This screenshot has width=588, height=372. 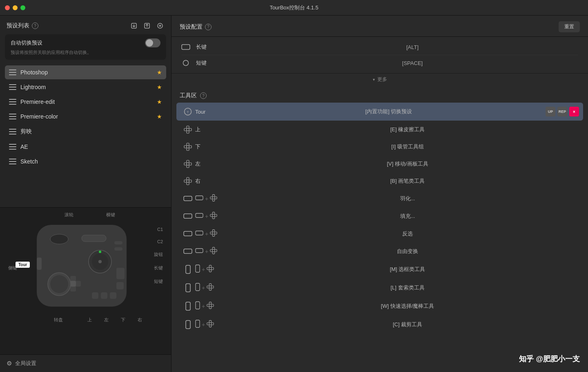 What do you see at coordinates (380, 55) in the screenshot?
I see `key-config-section: 长键 [ALT] 短键 [SPACE]` at bounding box center [380, 55].